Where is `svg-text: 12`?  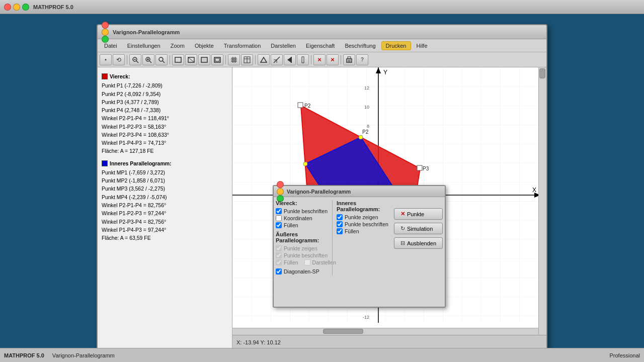
svg-text: 12 is located at coordinates (367, 88).